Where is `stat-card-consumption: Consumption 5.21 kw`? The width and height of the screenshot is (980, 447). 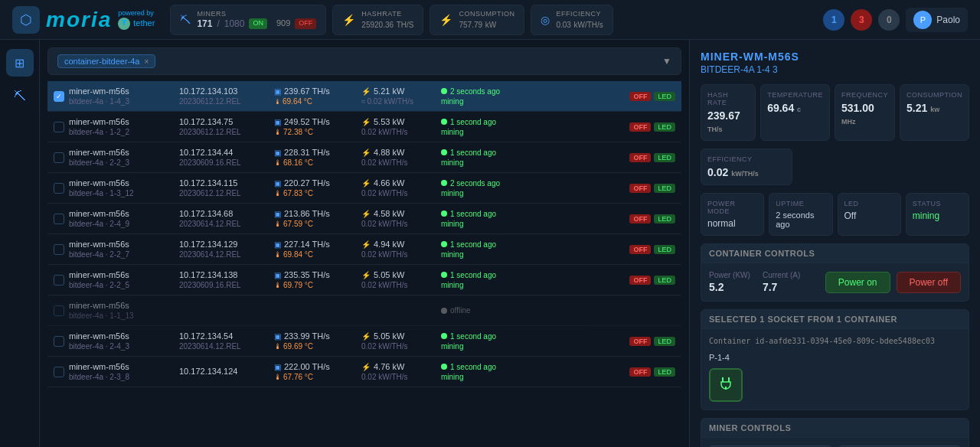 stat-card-consumption: Consumption 5.21 kw is located at coordinates (934, 113).